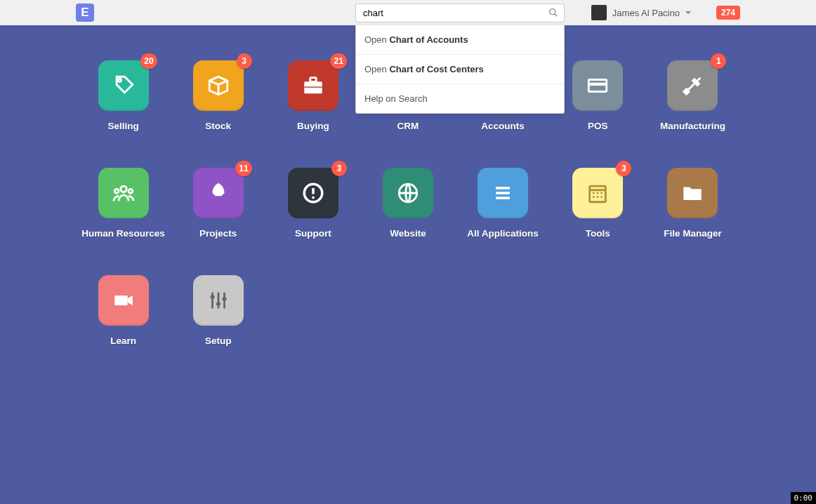  I want to click on app-logo: E, so click(85, 13).